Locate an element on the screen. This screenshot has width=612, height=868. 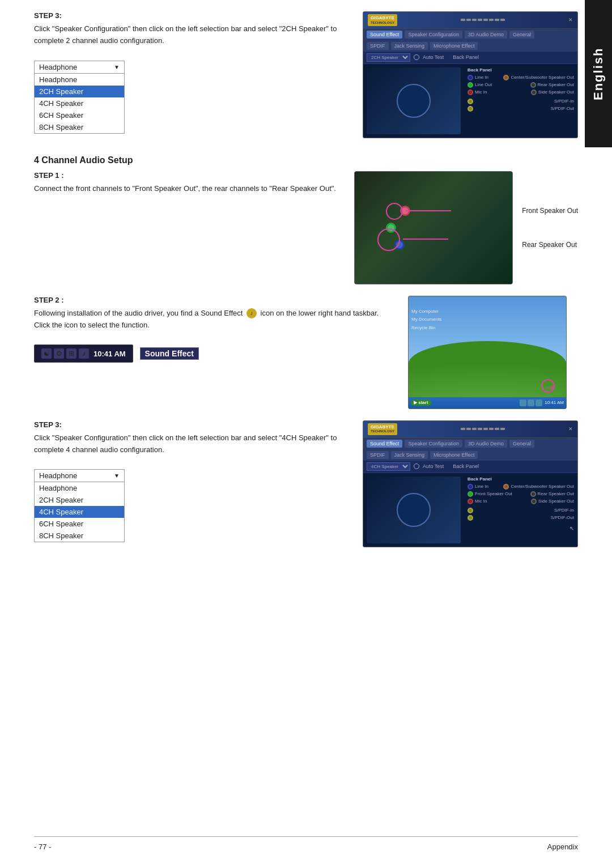
gb-bottom-speaker-select: 4CH Speaker is located at coordinates (389, 467).